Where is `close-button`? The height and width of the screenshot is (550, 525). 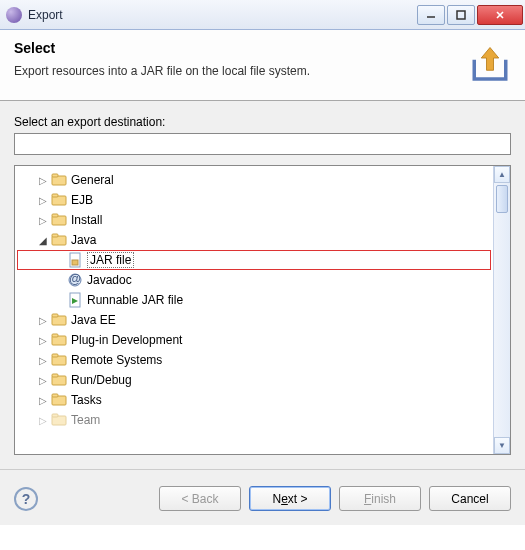 close-button is located at coordinates (500, 15).